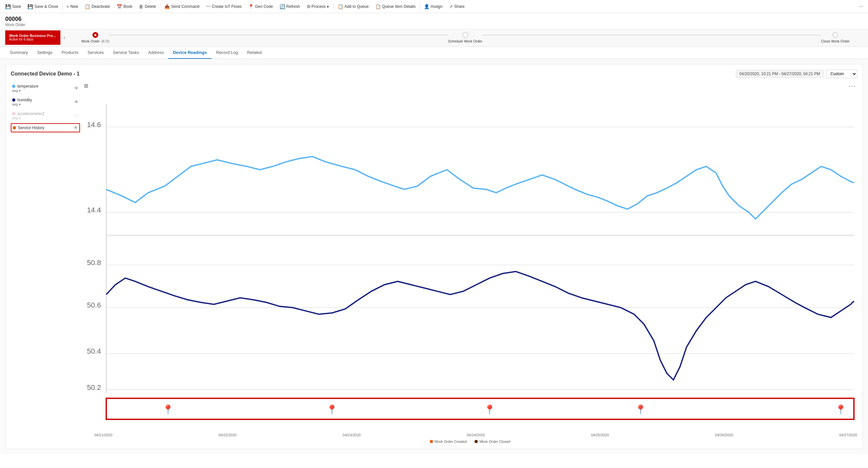 This screenshot has width=868, height=468. What do you see at coordinates (182, 7) in the screenshot?
I see `send-command-button: 📤 Send Command` at bounding box center [182, 7].